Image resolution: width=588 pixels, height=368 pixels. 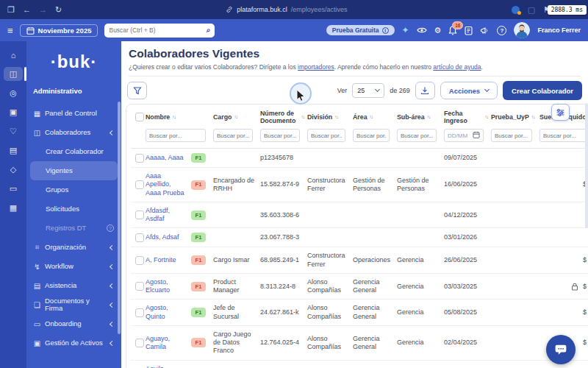 What do you see at coordinates (343, 91) in the screenshot?
I see `ver-label: Ver` at bounding box center [343, 91].